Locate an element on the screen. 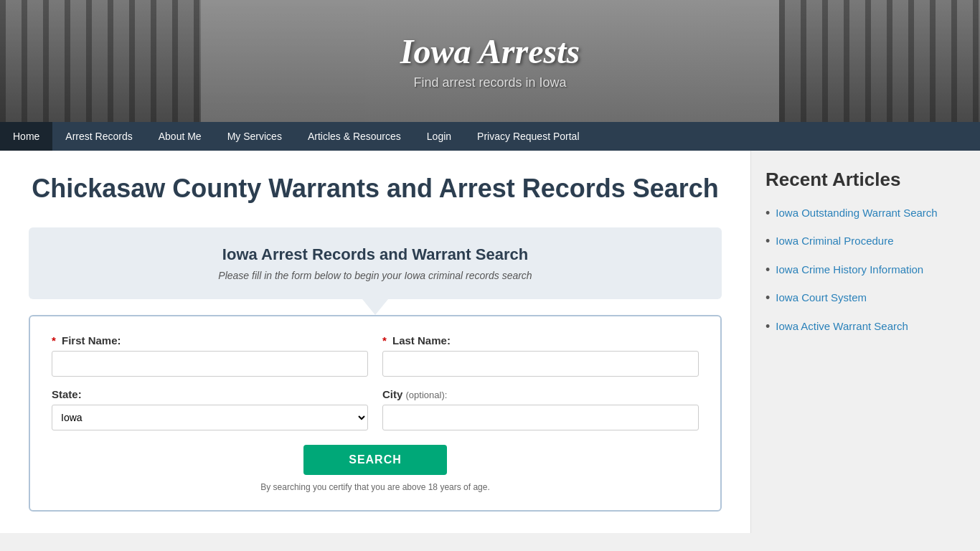  sidebar-article-link-4: Iowa Active Warrant Search is located at coordinates (842, 326).